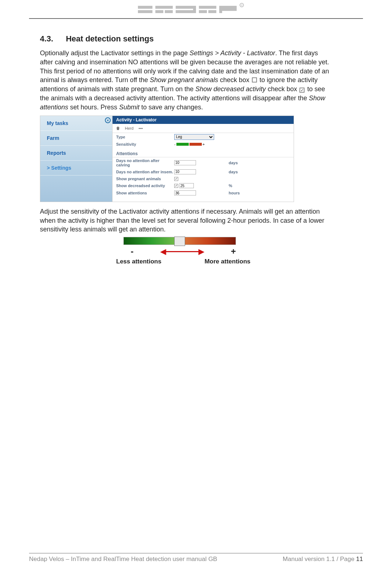  I want to click on breadcrumb: Herd •••, so click(203, 129).